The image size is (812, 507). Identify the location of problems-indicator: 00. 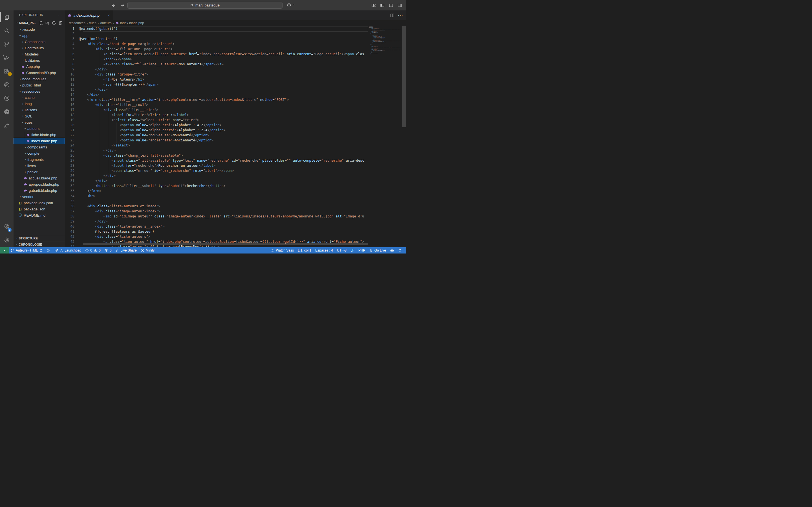
(93, 250).